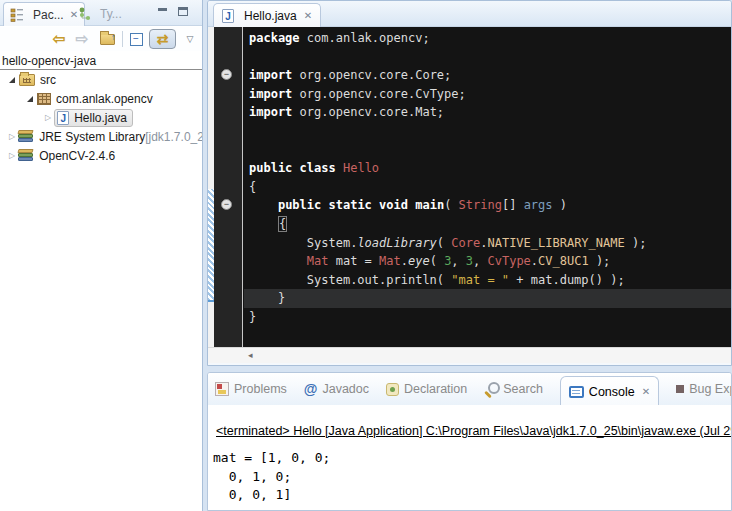  Describe the element at coordinates (490, 94) in the screenshot. I see `code-line: import org.opencv.core.CvType;` at that location.